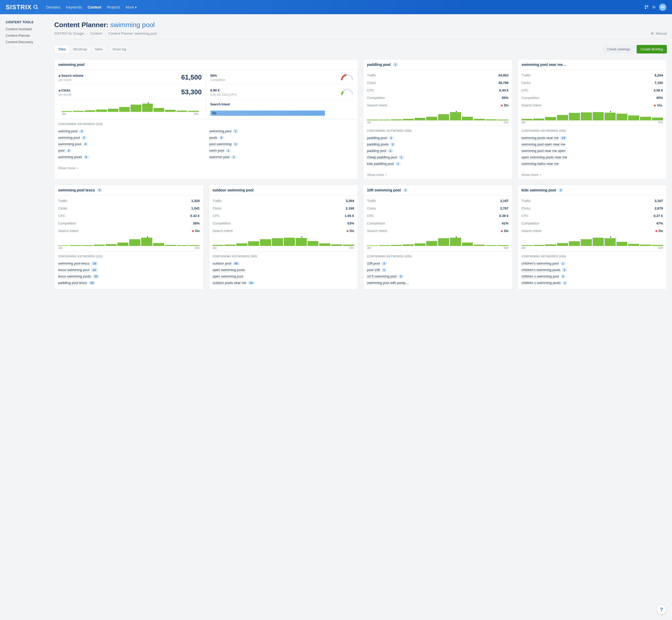 The image size is (672, 620). Describe the element at coordinates (62, 201) in the screenshot. I see `kv-label: Traffic` at that location.